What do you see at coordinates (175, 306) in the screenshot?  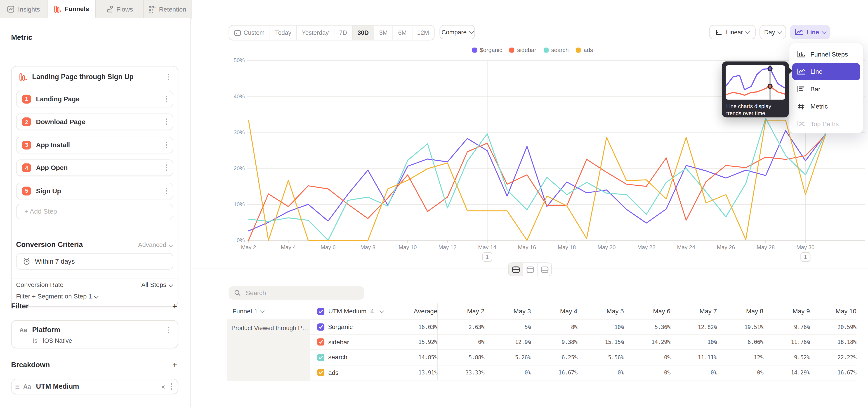 I see `add-filter-button: +` at bounding box center [175, 306].